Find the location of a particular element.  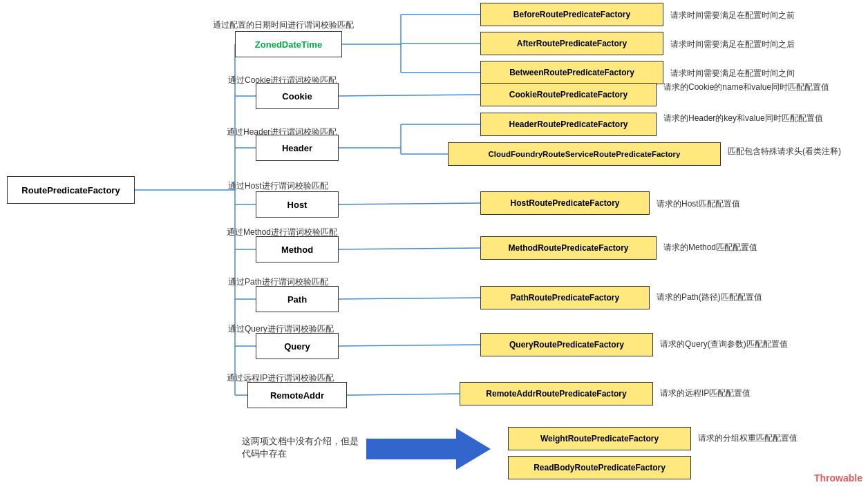

host-factory-note: 请求的Host匹配配置值 is located at coordinates (755, 204).